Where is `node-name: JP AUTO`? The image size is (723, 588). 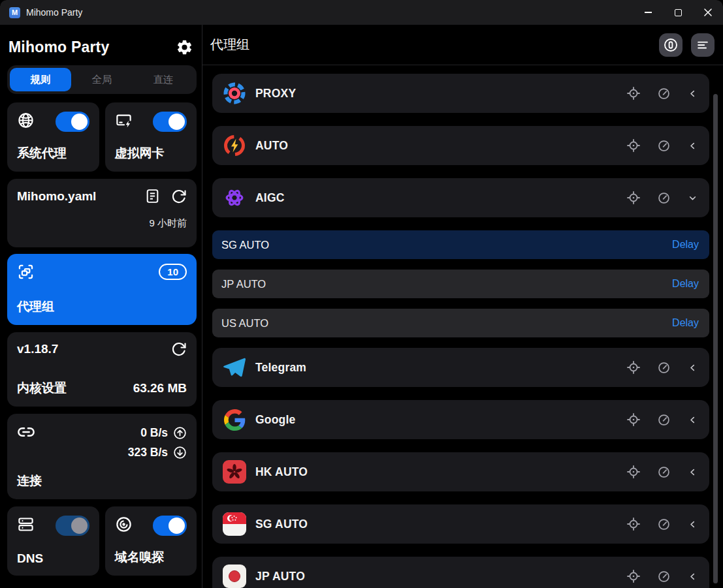 node-name: JP AUTO is located at coordinates (244, 285).